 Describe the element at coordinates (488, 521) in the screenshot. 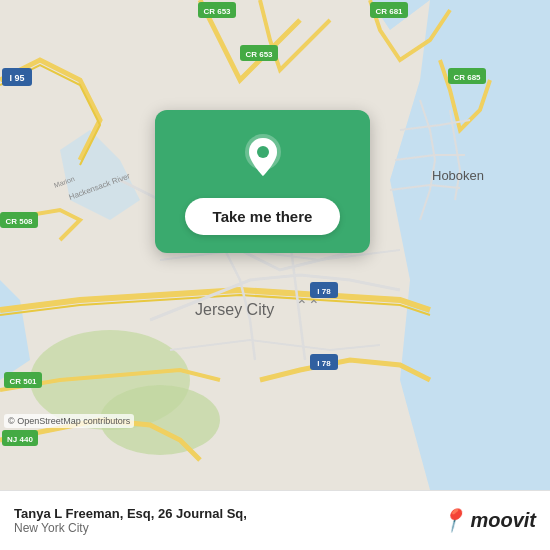

I see `moovit-logo: 📍 moovit` at that location.